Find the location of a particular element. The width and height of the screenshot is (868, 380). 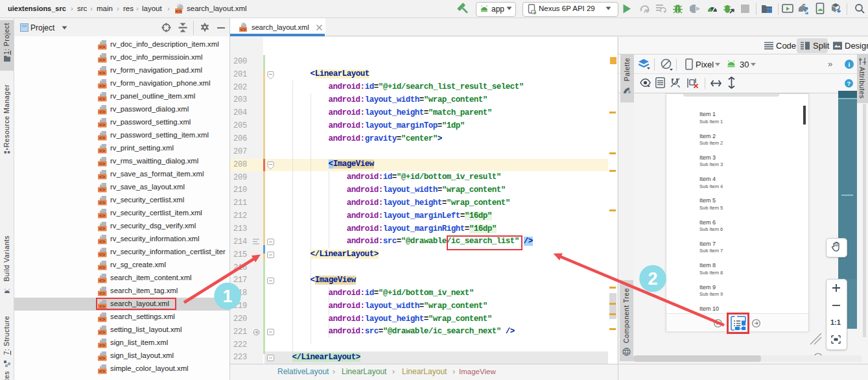

svg-text: 2 is located at coordinates (652, 279).